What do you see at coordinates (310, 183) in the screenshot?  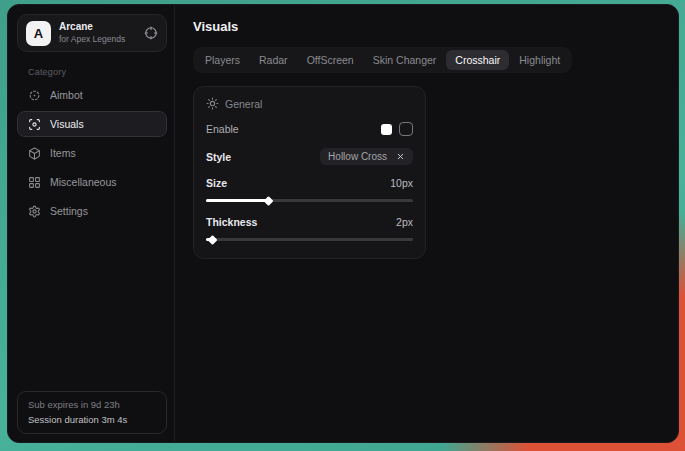 I see `size-row: Size 10px` at bounding box center [310, 183].